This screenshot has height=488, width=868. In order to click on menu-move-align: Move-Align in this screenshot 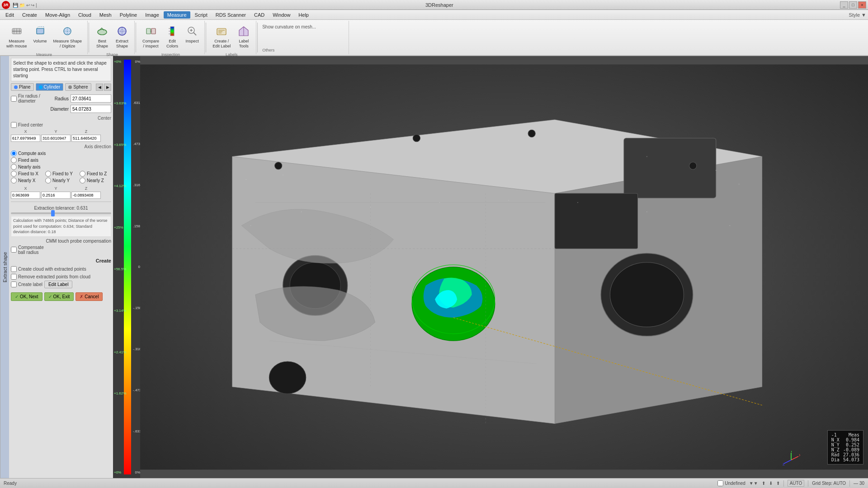, I will do `click(58, 15)`.